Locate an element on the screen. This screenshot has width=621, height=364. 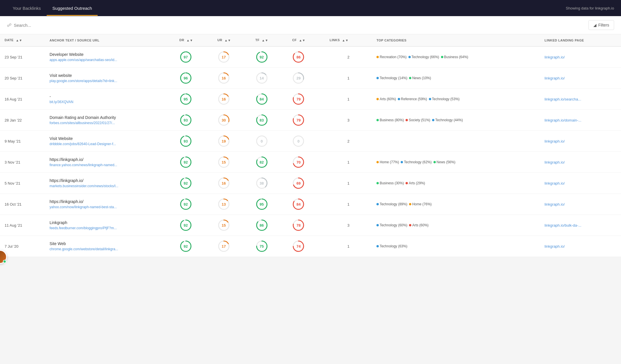
cell-tf: 95 is located at coordinates (269, 204).